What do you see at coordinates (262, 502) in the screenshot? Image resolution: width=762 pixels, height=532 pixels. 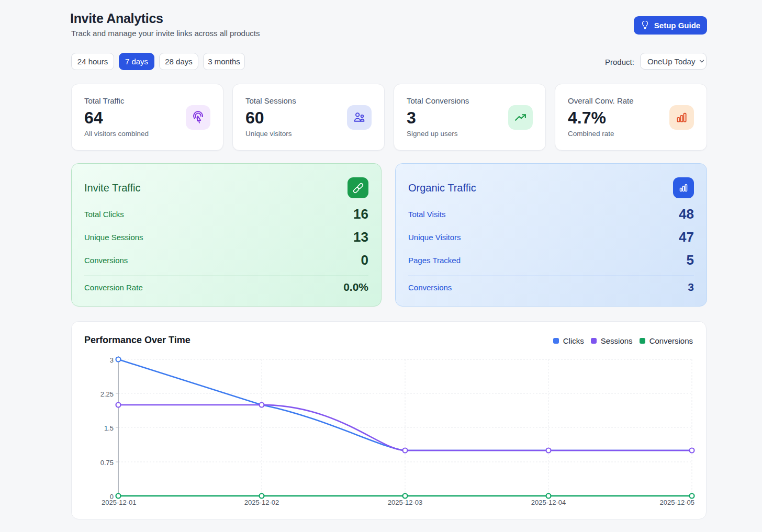 I see `svg-text: 2025-12-02` at bounding box center [262, 502].